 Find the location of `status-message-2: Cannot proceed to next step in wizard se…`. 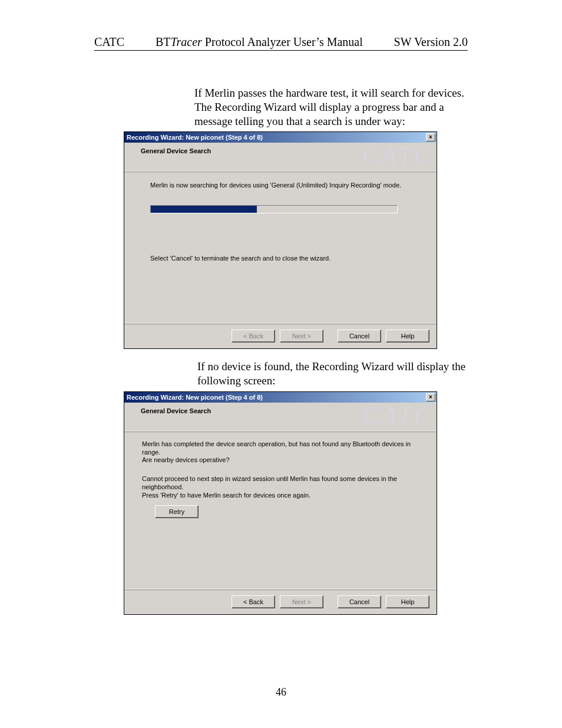

status-message-2: Cannot proceed to next step in wizard se… is located at coordinates (280, 487).